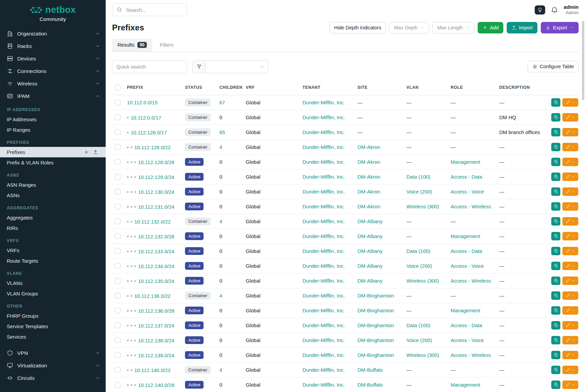 Image resolution: width=585 pixels, height=392 pixels. What do you see at coordinates (153, 370) in the screenshot?
I see `prefix-link: 10.112.140.0/22` at bounding box center [153, 370].